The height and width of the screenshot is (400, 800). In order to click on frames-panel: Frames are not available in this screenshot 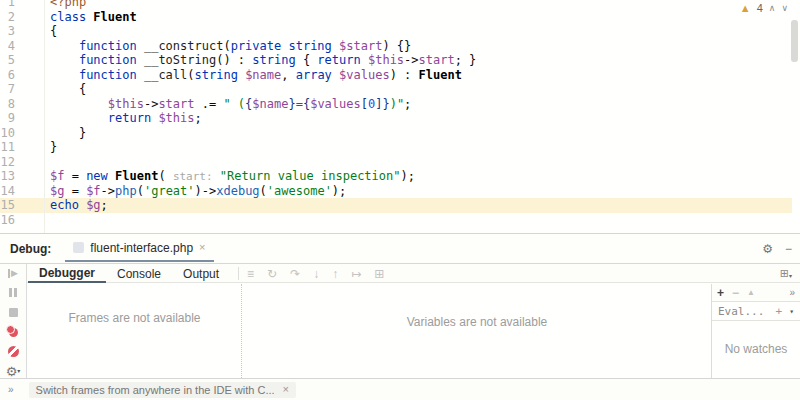, I will do `click(135, 331)`.